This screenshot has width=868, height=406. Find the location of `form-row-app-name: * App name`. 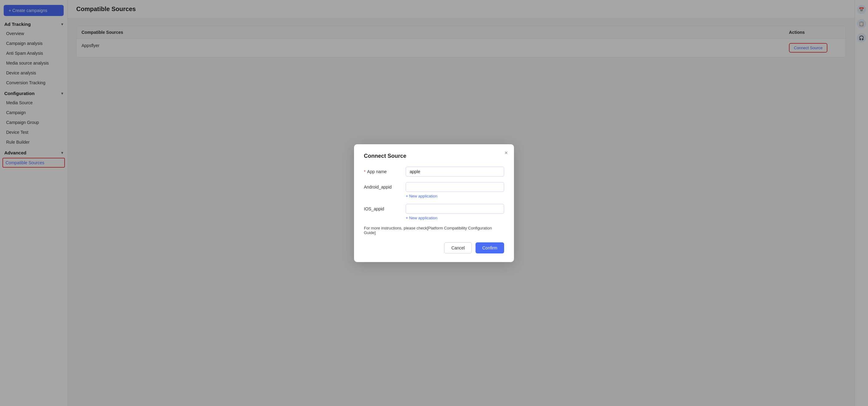

form-row-app-name: * App name is located at coordinates (434, 172).